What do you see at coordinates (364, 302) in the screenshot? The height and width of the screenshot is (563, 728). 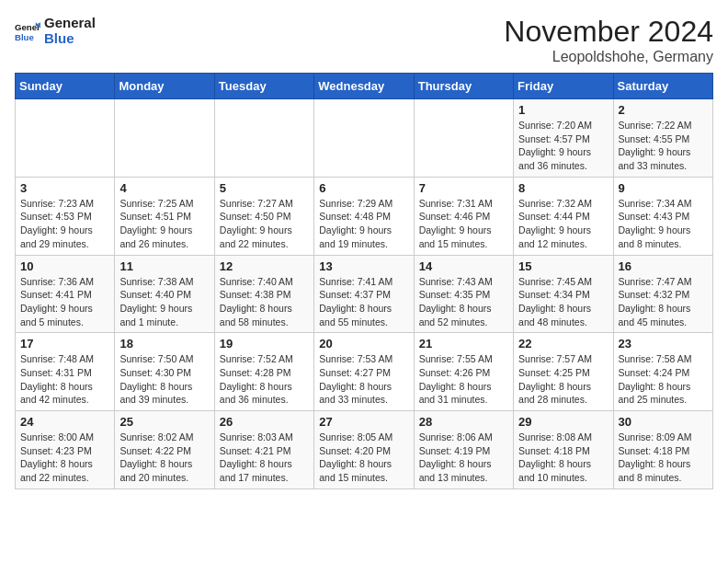 I see `day-info: Sunrise: 7:41 AM Sunset: 4:37 PM Dayligh…` at bounding box center [364, 302].